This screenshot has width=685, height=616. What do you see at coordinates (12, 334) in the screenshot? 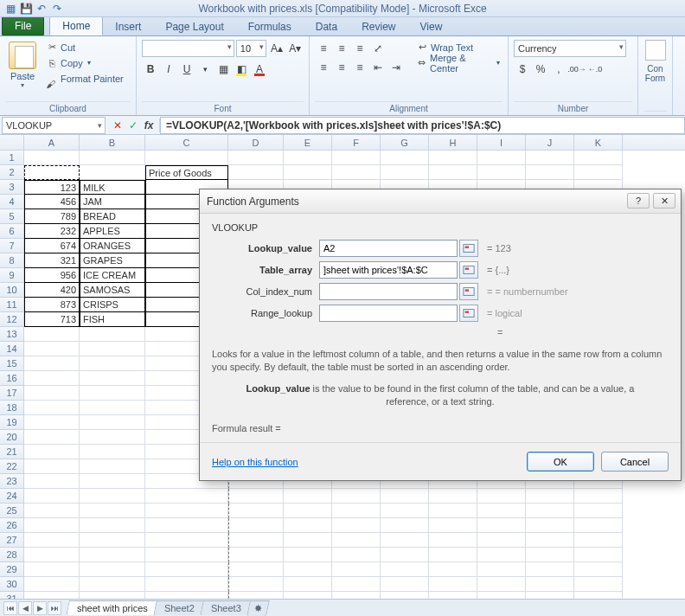
I see `row-header: 13` at bounding box center [12, 334].